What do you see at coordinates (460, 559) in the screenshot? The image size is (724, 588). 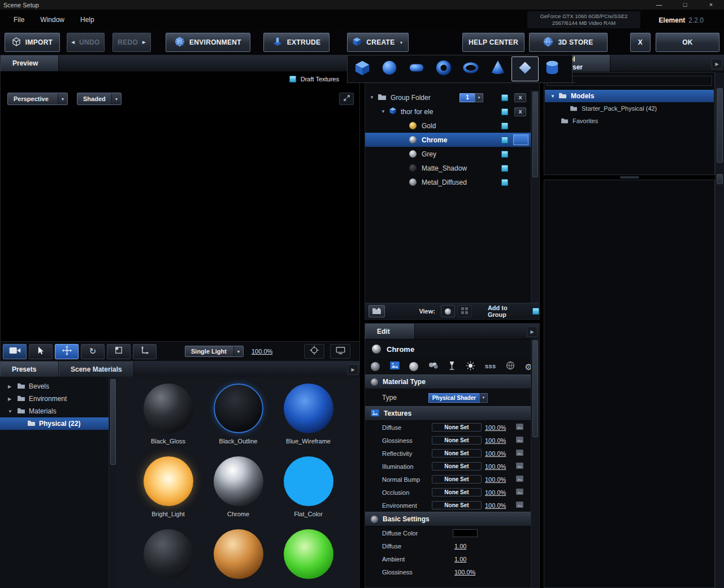 I see `ambient-value-link: 1.00` at bounding box center [460, 559].